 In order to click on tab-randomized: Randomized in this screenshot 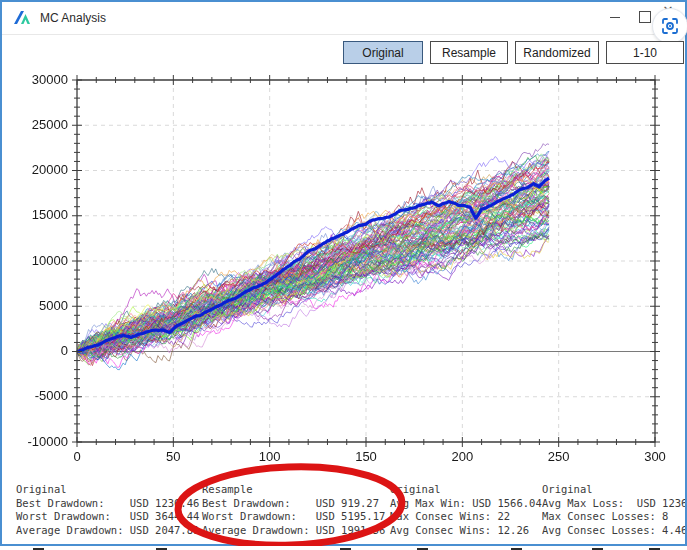, I will do `click(557, 52)`.